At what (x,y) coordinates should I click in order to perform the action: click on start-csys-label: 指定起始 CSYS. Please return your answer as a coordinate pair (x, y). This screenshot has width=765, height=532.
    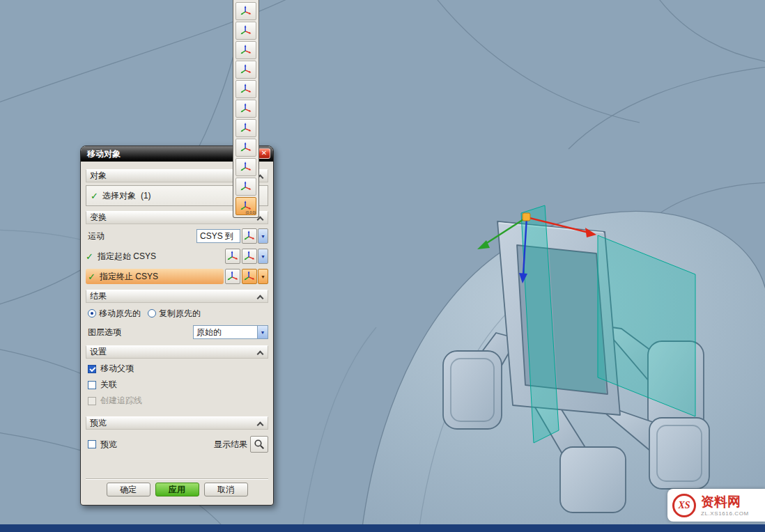
    Looking at the image, I should click on (127, 256).